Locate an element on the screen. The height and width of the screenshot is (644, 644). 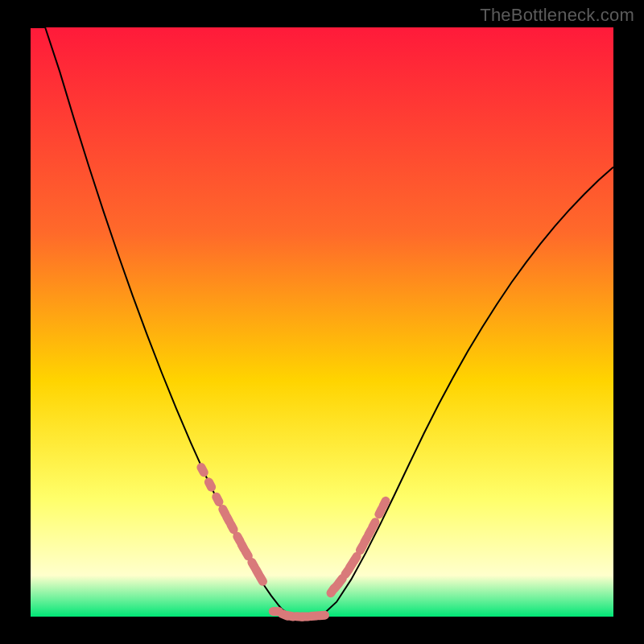
data-marker is located at coordinates (322, 615).